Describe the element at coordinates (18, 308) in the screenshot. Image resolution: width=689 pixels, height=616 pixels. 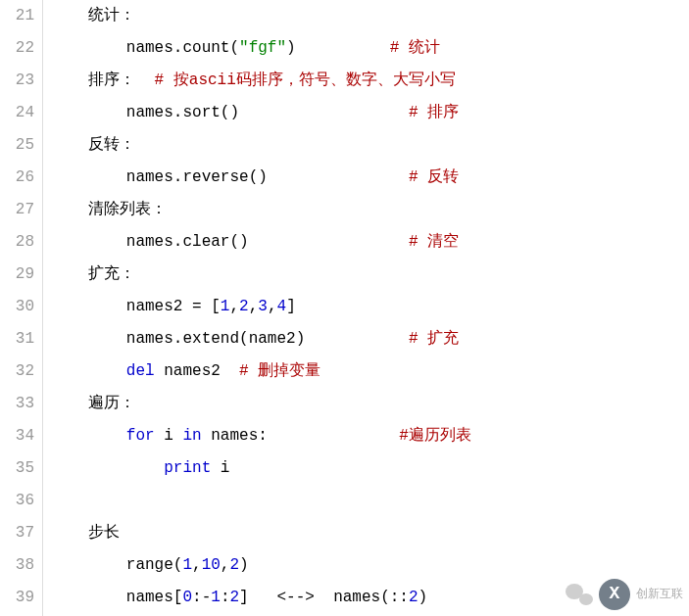
I see `line-number: 30` at that location.